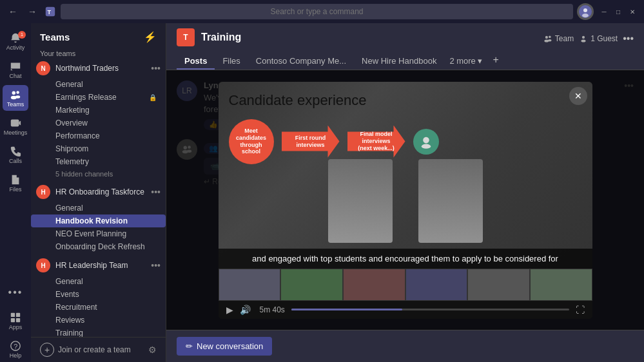  What do you see at coordinates (98, 136) in the screenshot?
I see `channel-performance: Performance` at bounding box center [98, 136].